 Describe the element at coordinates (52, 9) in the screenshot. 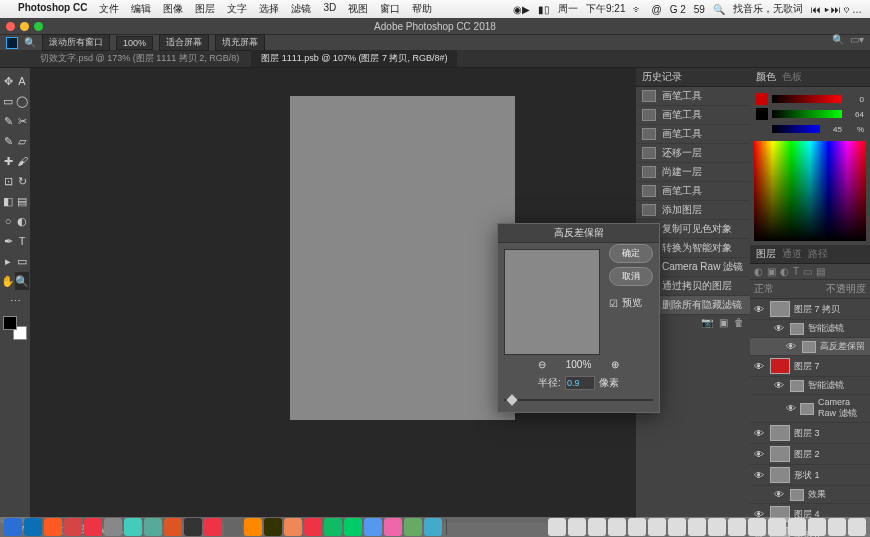

I see `menu-app: Photoshop CC` at that location.